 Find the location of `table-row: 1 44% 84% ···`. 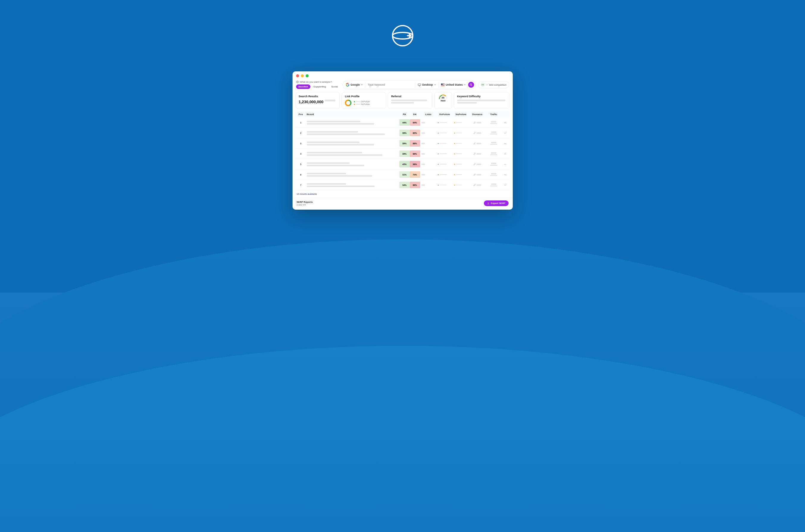

table-row: 1 44% 84% ··· is located at coordinates (403, 123).